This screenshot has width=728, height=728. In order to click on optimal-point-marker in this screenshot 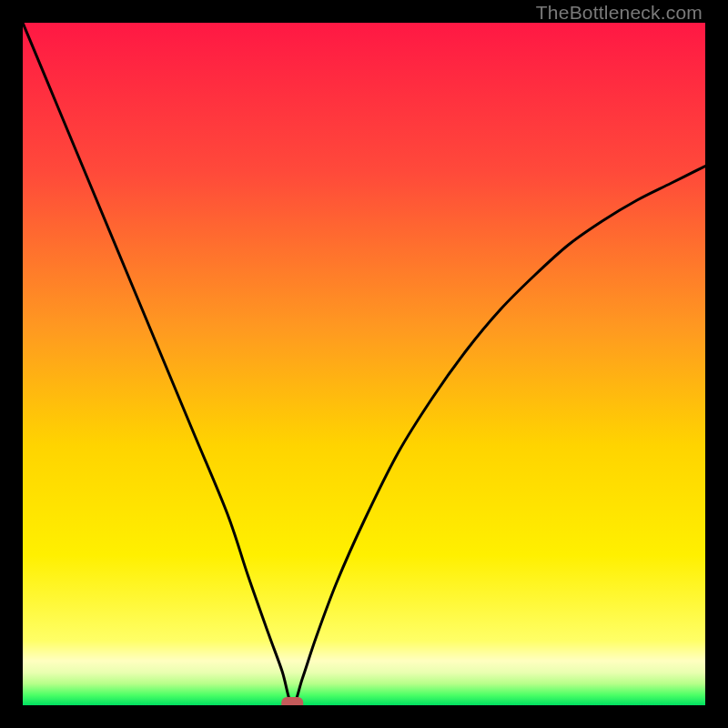, I will do `click(292, 701)`.